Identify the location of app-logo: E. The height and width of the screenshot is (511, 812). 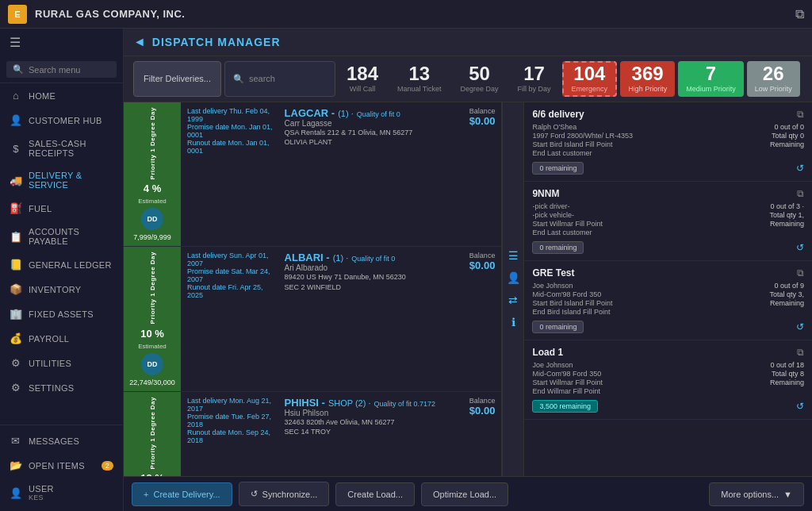
(17, 14).